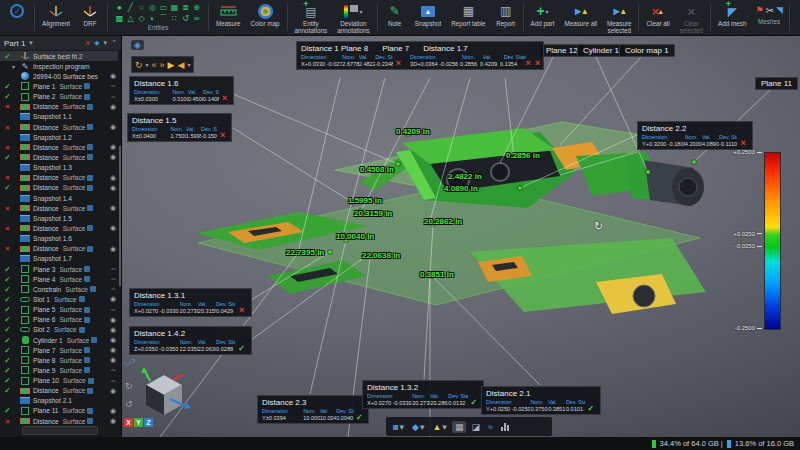 The width and height of the screenshot is (800, 450). What do you see at coordinates (120, 18) in the screenshot?
I see `entity-icon: ▩` at bounding box center [120, 18].